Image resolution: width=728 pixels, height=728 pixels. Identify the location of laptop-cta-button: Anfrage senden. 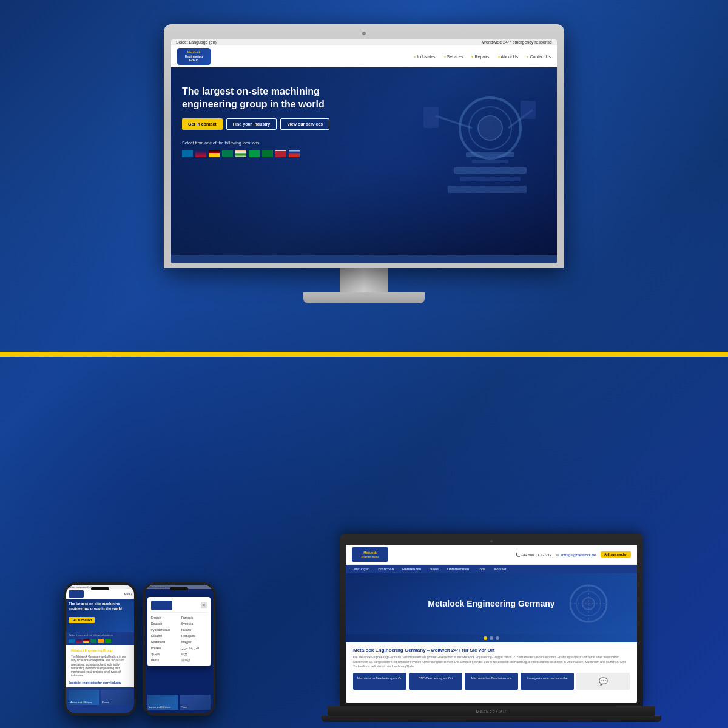
(616, 554).